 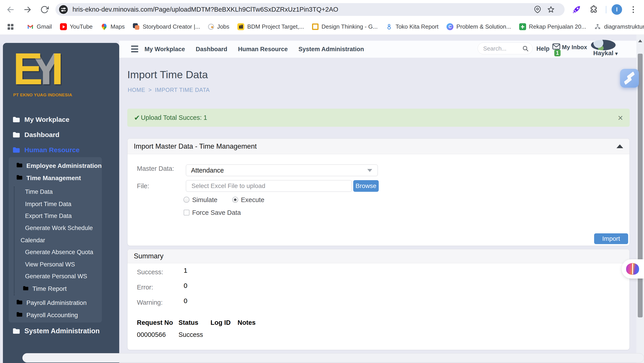 I want to click on inbox-count-badge: 1, so click(x=558, y=53).